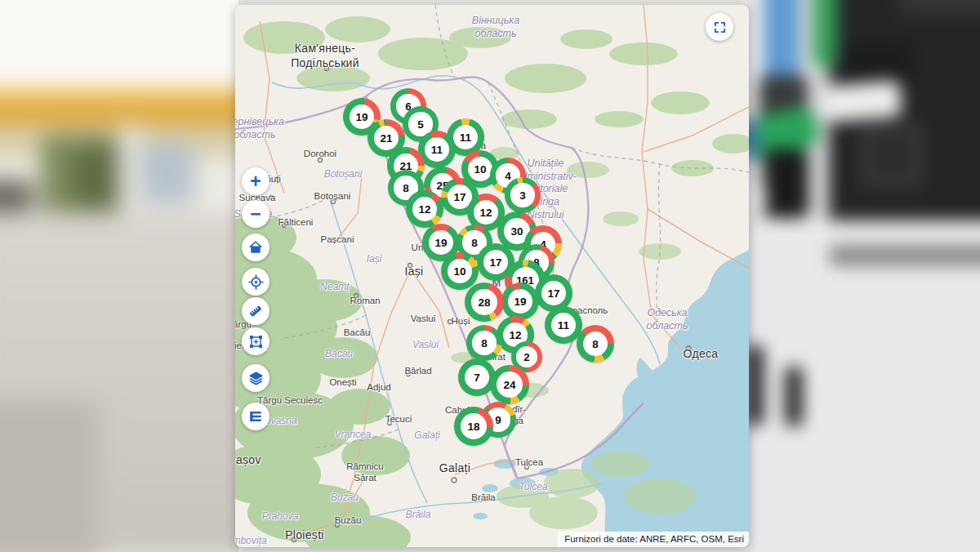 The width and height of the screenshot is (980, 552). What do you see at coordinates (256, 341) in the screenshot?
I see `measure-area-button` at bounding box center [256, 341].